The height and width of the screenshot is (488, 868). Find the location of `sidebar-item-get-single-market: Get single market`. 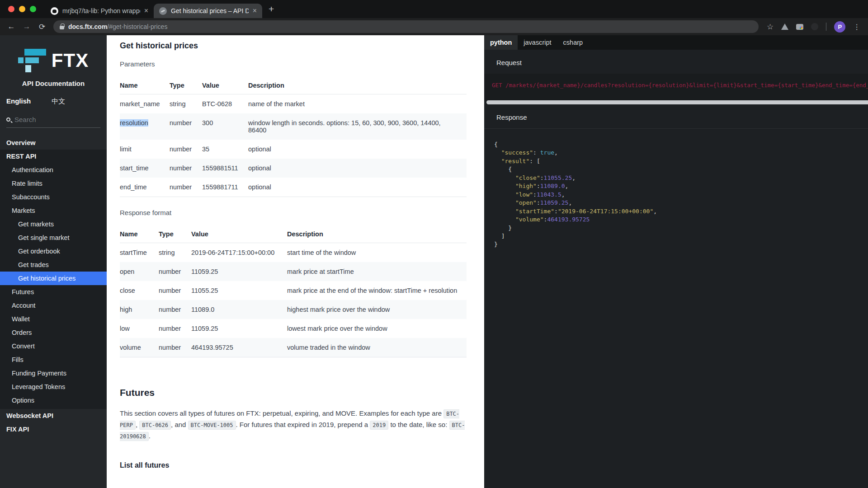

sidebar-item-get-single-market: Get single market is located at coordinates (53, 238).